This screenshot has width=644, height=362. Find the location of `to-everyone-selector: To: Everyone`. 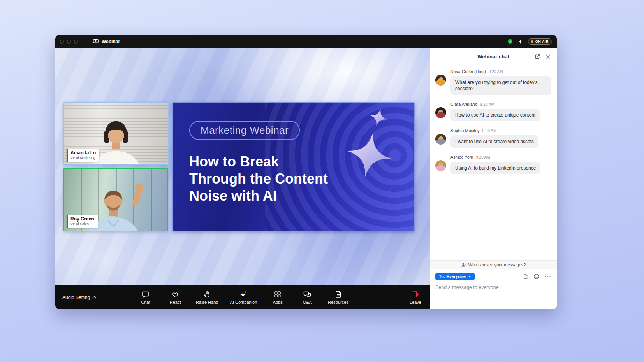

to-everyone-selector: To: Everyone is located at coordinates (455, 276).